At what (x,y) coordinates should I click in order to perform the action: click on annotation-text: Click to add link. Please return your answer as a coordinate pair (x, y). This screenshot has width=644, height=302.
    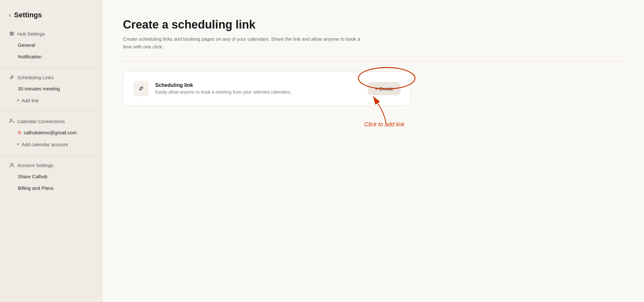
    Looking at the image, I should click on (384, 124).